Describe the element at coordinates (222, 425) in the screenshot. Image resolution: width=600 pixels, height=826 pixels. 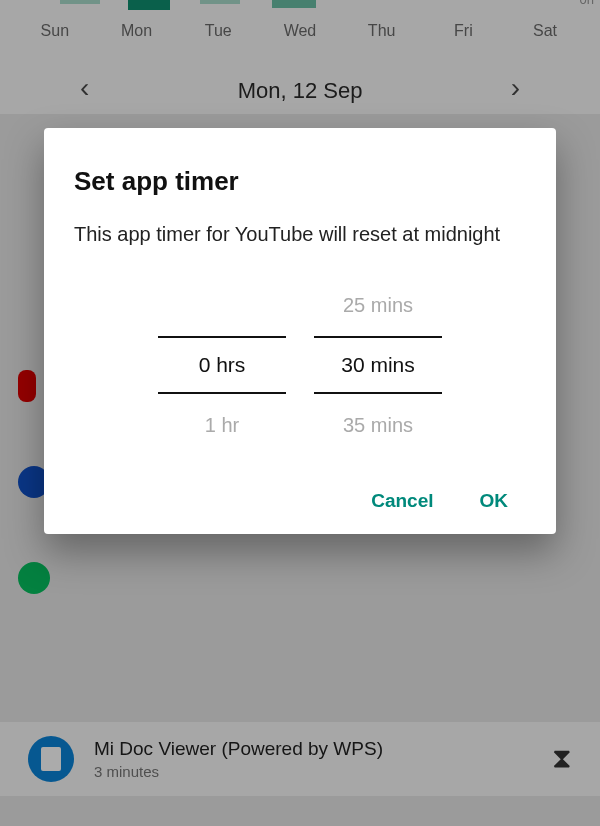
I see `hours-next: 1 hr` at that location.